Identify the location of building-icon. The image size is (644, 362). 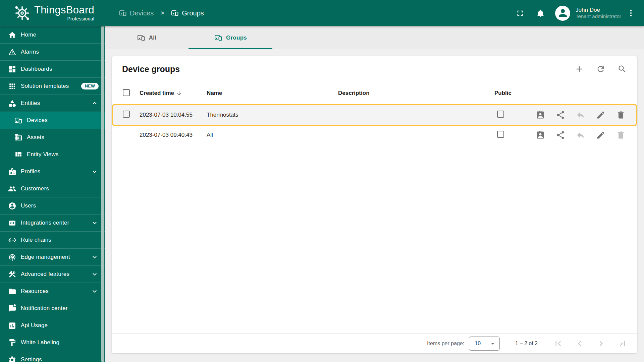
(18, 137).